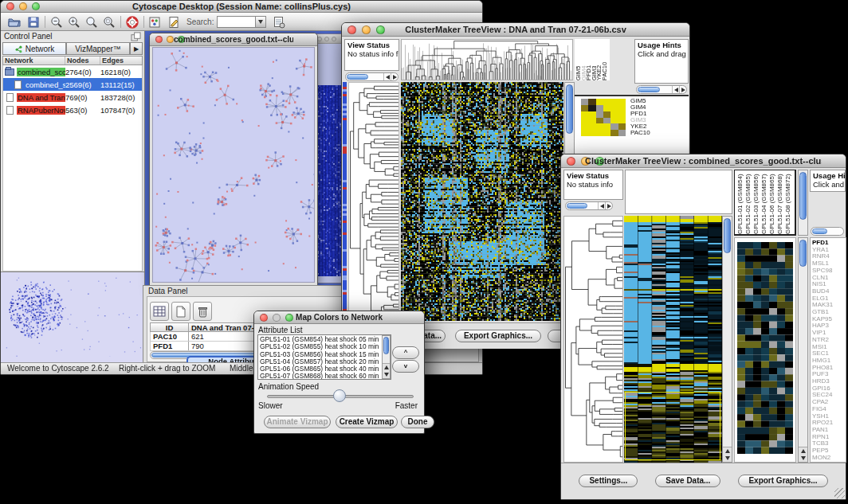  What do you see at coordinates (727, 339) in the screenshot?
I see `tv2-heatmap-vscrollbar` at bounding box center [727, 339].